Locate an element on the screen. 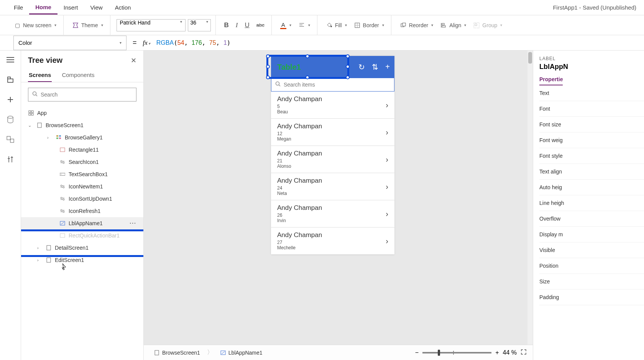 This screenshot has width=644, height=360. property-row: Position is located at coordinates (592, 266).